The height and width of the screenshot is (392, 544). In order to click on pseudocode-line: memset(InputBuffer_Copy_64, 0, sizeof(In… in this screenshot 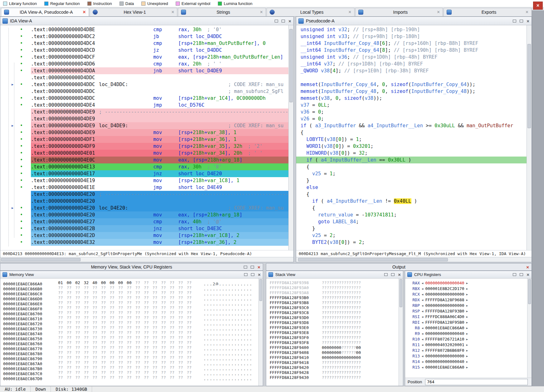, I will do `click(411, 85)`.